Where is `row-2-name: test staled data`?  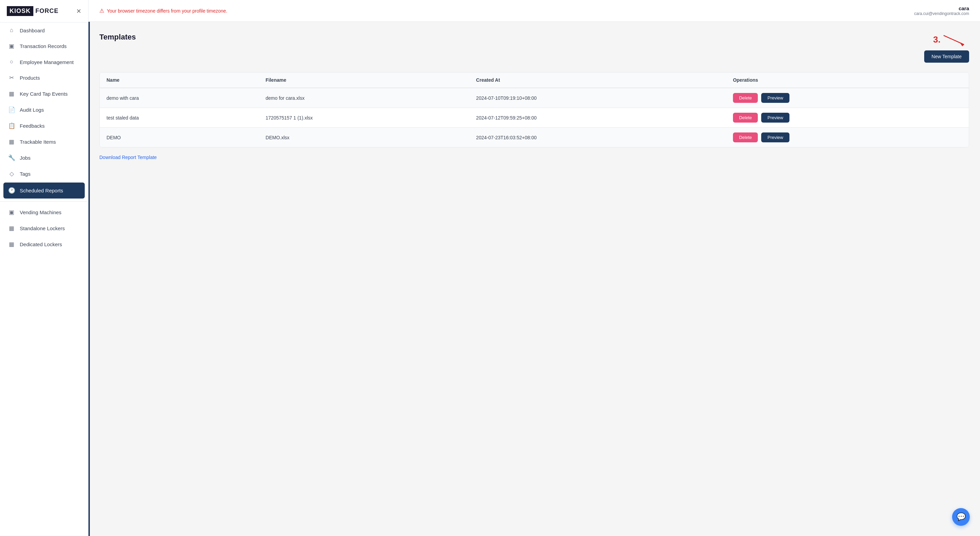 row-2-name: test staled data is located at coordinates (180, 118).